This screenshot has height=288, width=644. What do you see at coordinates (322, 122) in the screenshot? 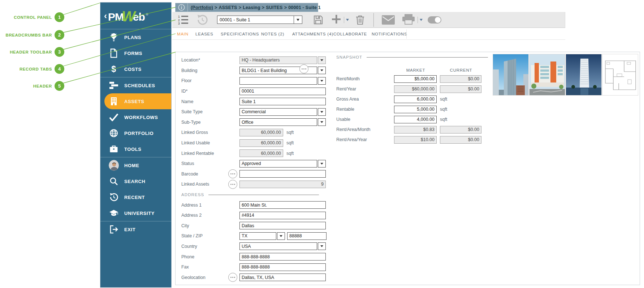
I see `sub-type-select-arrow` at bounding box center [322, 122].